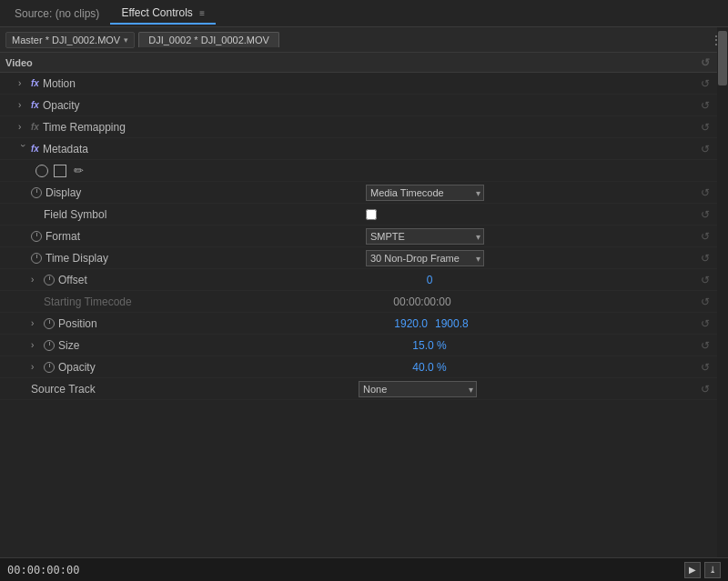  What do you see at coordinates (364, 569) in the screenshot?
I see `timecode-bar: 00:00:00:00 ▶ ⤓` at bounding box center [364, 569].